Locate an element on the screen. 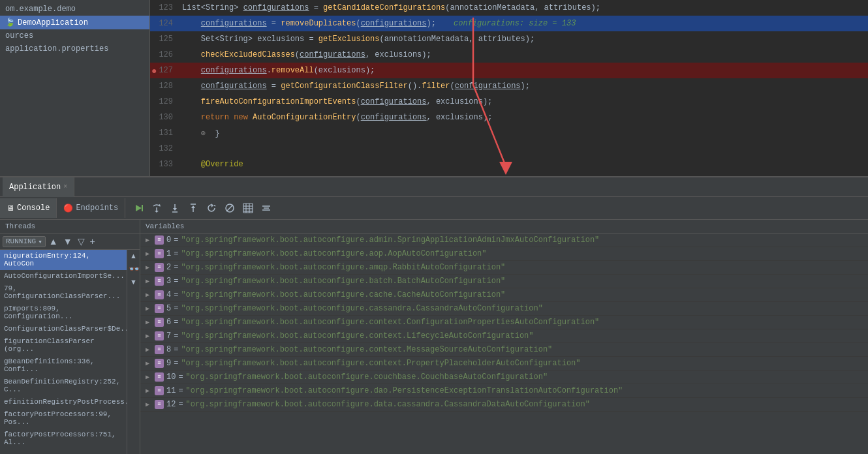 The width and height of the screenshot is (868, 454). var-icon-9: ≡ is located at coordinates (159, 363).